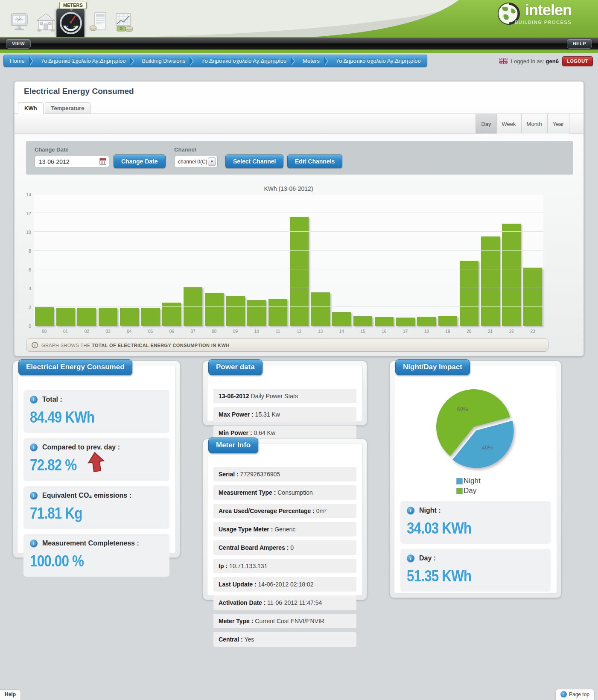  I want to click on y-tick-label: 12, so click(26, 213).